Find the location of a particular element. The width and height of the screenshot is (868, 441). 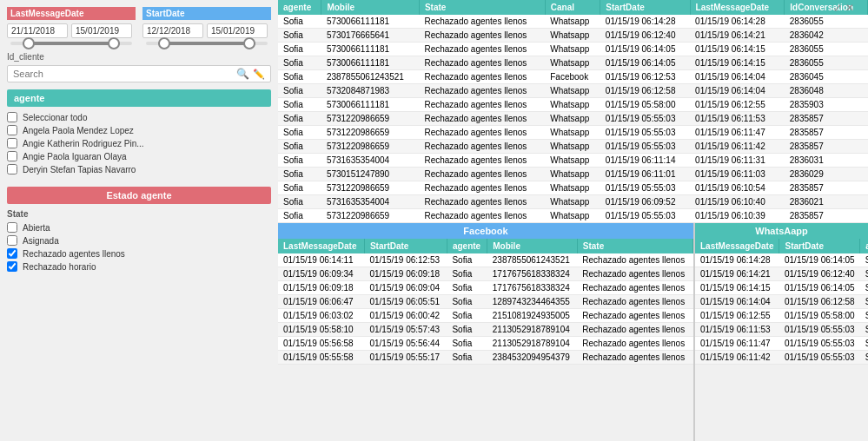

table-row: 01/15/19 06:09:1801/15/19 06:09:04Sofia1… is located at coordinates (486, 288).